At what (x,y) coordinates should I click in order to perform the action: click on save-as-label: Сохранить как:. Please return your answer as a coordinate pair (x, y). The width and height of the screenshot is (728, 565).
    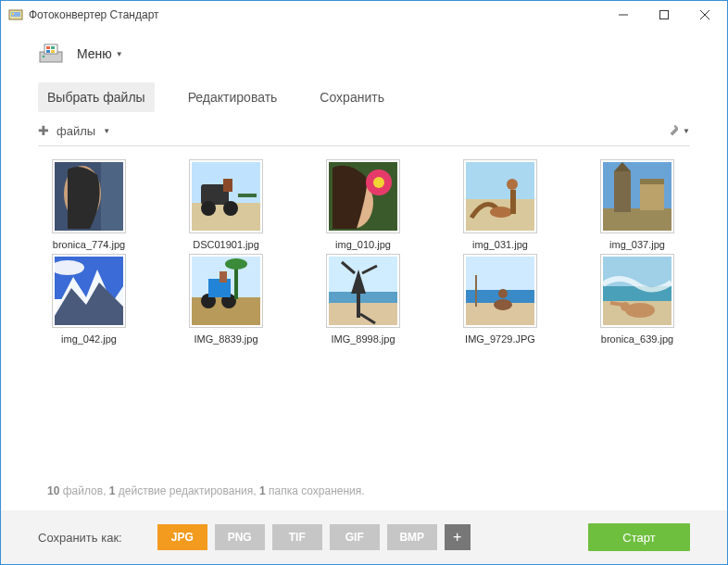
    Looking at the image, I should click on (80, 537).